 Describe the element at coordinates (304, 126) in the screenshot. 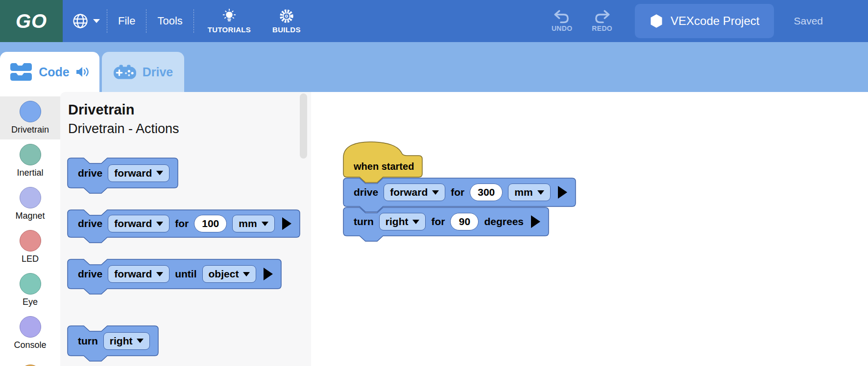

I see `palette-scrollbar` at that location.